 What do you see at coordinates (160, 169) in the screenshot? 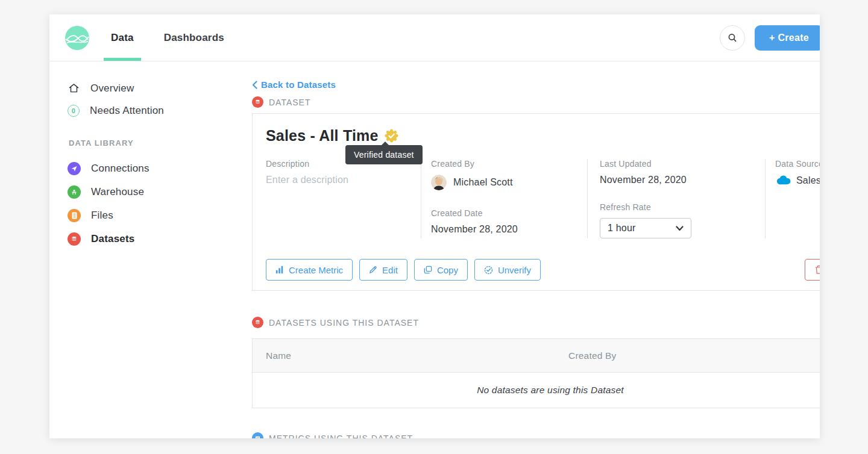
I see `sidebar-item-connections: Connections` at bounding box center [160, 169].